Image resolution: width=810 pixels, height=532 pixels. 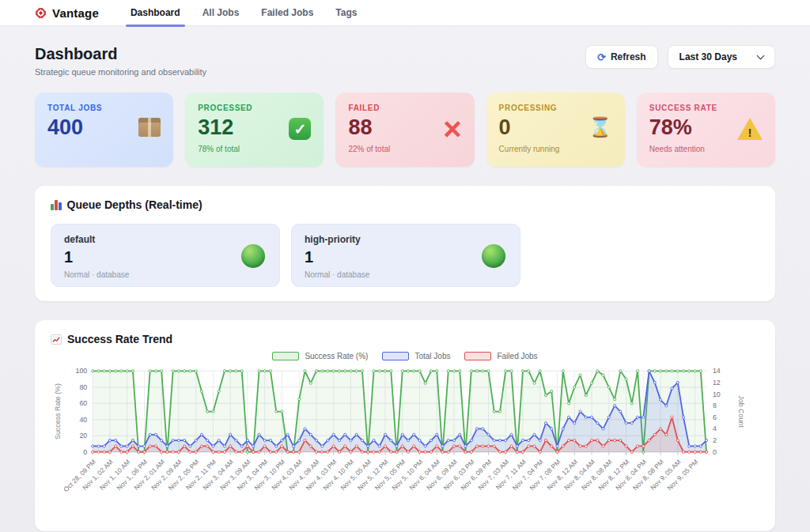 I want to click on queue-name: high-priority, so click(x=406, y=240).